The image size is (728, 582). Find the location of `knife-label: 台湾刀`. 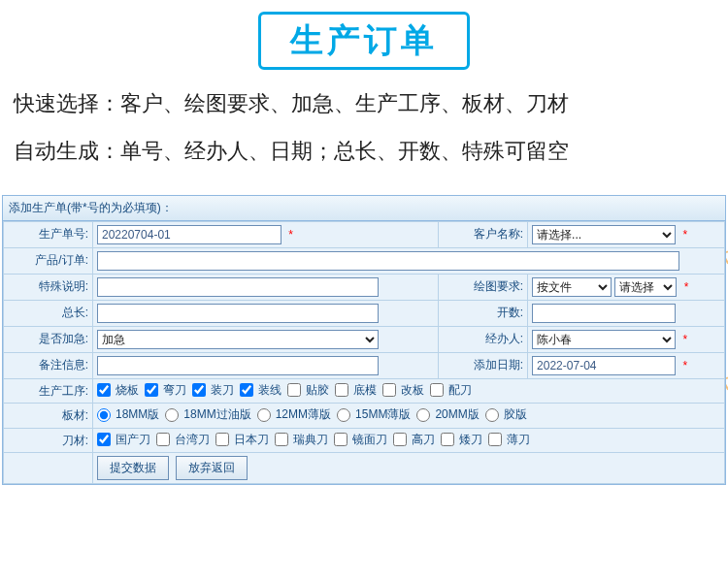

knife-label: 台湾刀 is located at coordinates (192, 440).